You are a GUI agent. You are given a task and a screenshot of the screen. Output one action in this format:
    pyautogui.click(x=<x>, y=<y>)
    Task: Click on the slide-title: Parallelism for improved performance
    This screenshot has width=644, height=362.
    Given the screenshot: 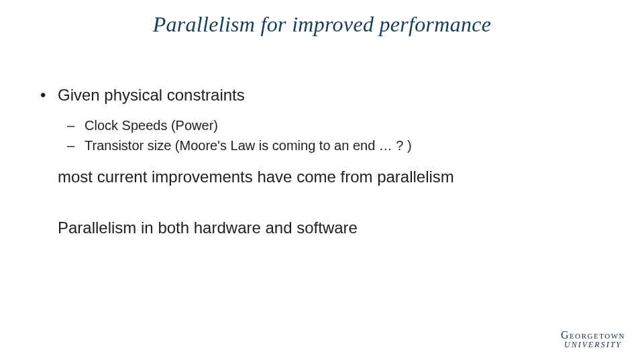 What is the action you would take?
    pyautogui.click(x=322, y=24)
    